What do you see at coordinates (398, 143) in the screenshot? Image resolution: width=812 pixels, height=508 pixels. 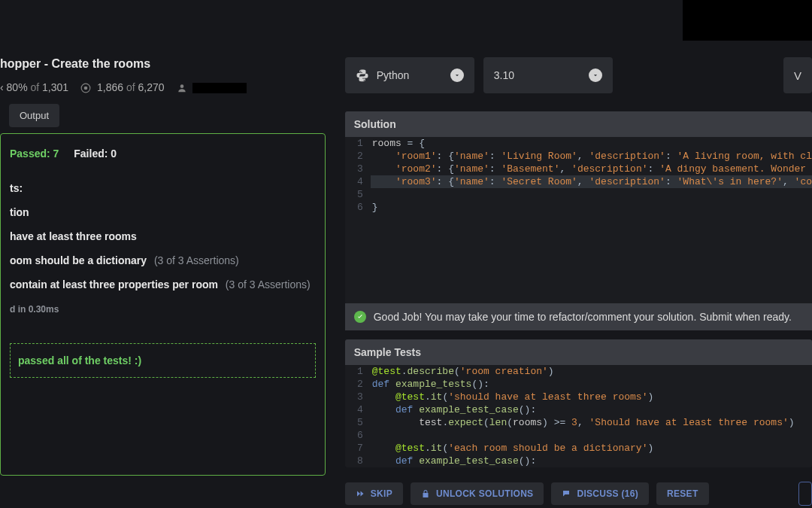 I see `code-line-1: rooms = {` at bounding box center [398, 143].